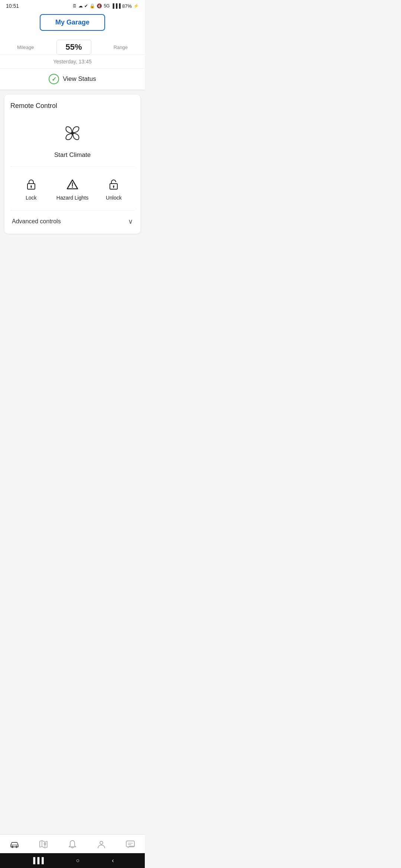  Describe the element at coordinates (72, 133) in the screenshot. I see `climate-fan-icon` at that location.